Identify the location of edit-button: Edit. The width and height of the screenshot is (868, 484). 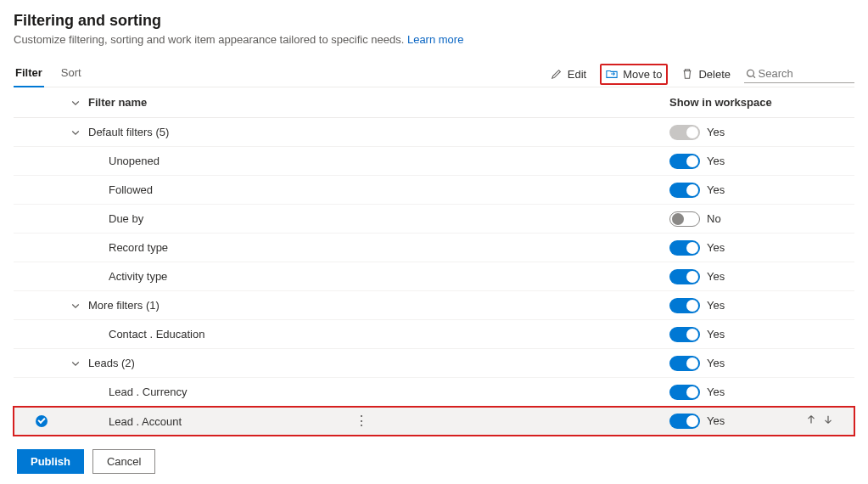
(568, 75).